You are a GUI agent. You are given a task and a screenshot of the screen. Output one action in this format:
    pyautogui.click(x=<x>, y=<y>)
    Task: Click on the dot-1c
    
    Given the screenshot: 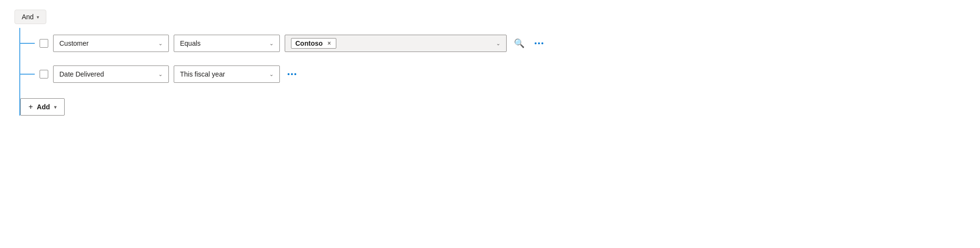 What is the action you would take?
    pyautogui.click(x=542, y=43)
    